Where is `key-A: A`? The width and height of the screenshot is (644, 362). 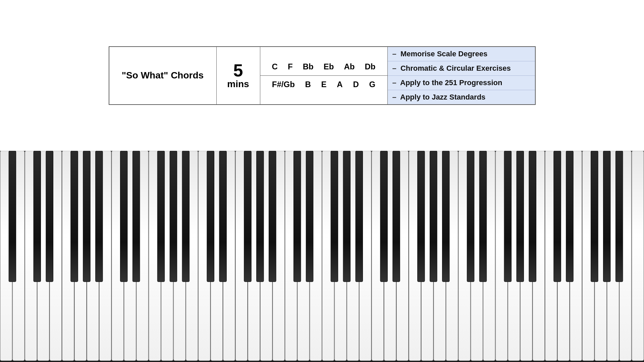 key-A: A is located at coordinates (339, 84).